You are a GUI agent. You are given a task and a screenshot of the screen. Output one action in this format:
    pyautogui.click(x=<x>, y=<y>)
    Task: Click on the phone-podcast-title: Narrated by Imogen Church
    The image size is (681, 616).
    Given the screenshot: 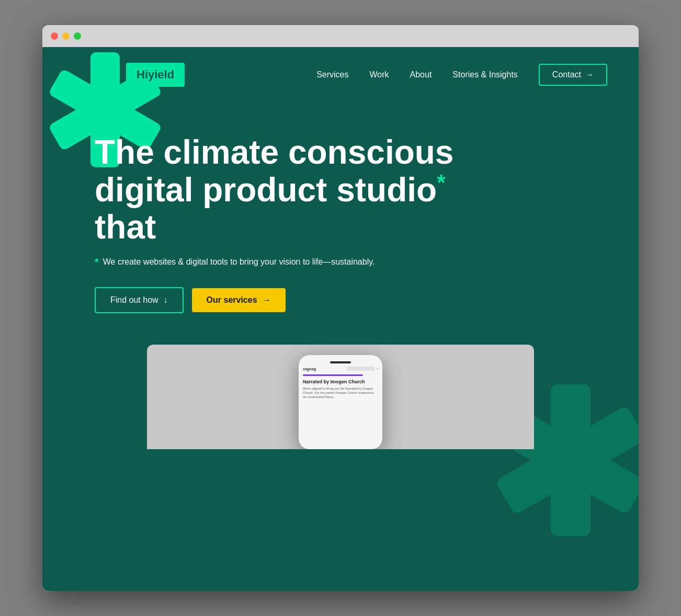 What is the action you would take?
    pyautogui.click(x=340, y=382)
    